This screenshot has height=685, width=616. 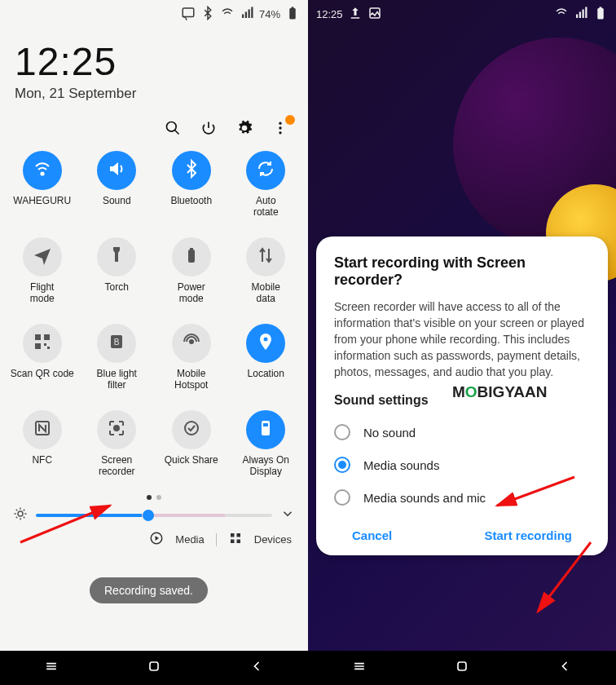 I want to click on autorotate-icon, so click(x=266, y=170).